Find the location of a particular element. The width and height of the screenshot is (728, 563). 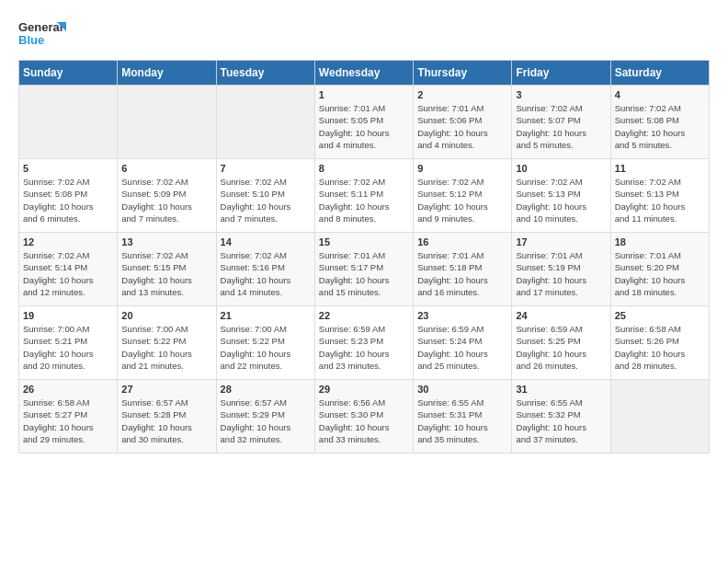

day-info: Sunrise: 7:01 AM Sunset: 5:20 PM Dayligh… is located at coordinates (660, 274).